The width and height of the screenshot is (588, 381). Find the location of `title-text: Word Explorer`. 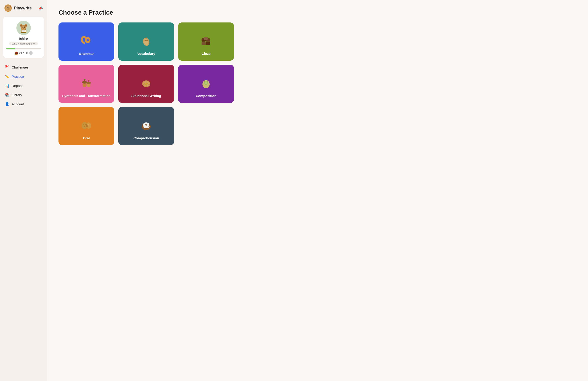

title-text: Word Explorer is located at coordinates (28, 43).